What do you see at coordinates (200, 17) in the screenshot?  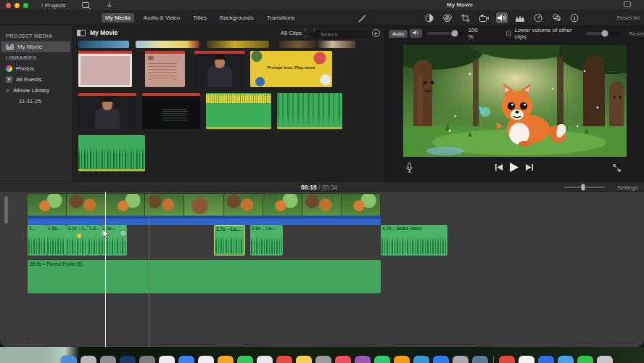 I see `tab-titles: Titles` at bounding box center [200, 17].